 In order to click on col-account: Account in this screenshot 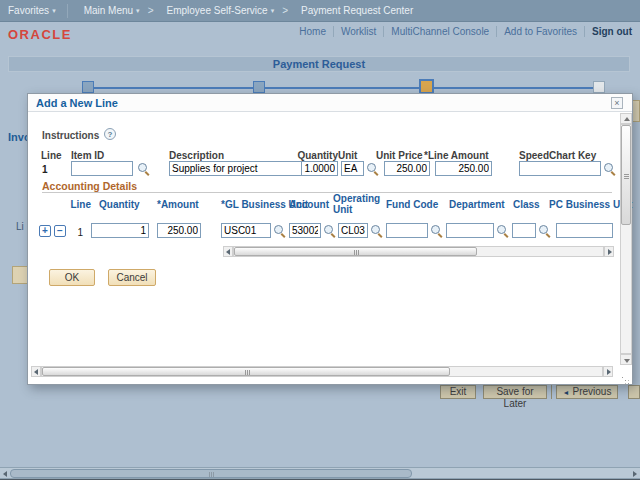, I will do `click(309, 204)`.